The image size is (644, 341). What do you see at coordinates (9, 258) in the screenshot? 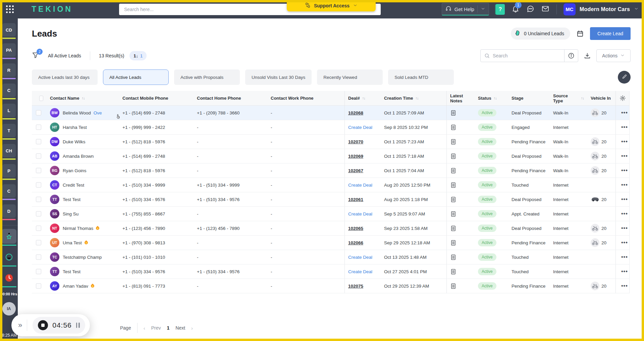
I see `sidebar-item-gauge` at bounding box center [9, 258].